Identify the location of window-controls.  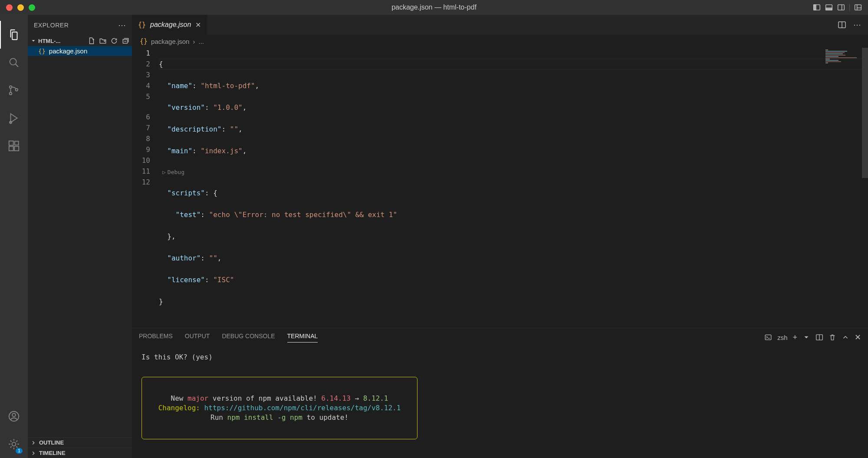
(21, 8).